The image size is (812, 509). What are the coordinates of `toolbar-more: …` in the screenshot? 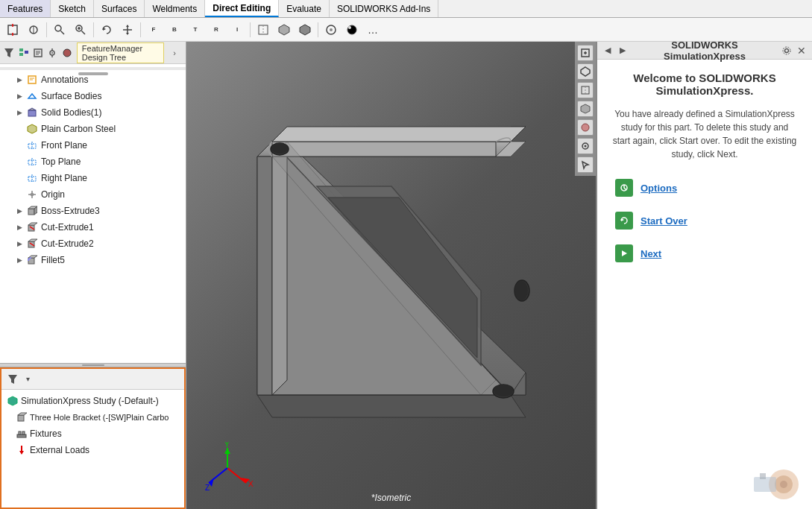 It's located at (373, 30).